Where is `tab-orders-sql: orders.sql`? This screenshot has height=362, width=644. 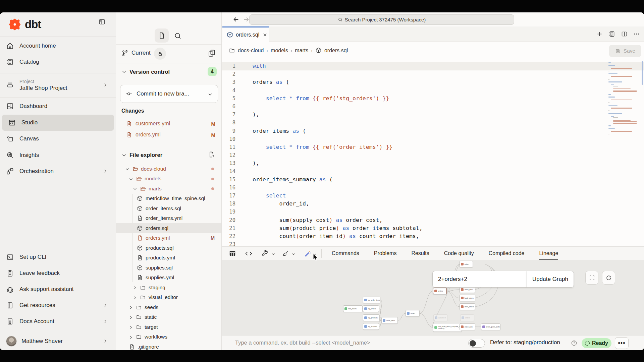
tab-orders-sql: orders.sql is located at coordinates (246, 34).